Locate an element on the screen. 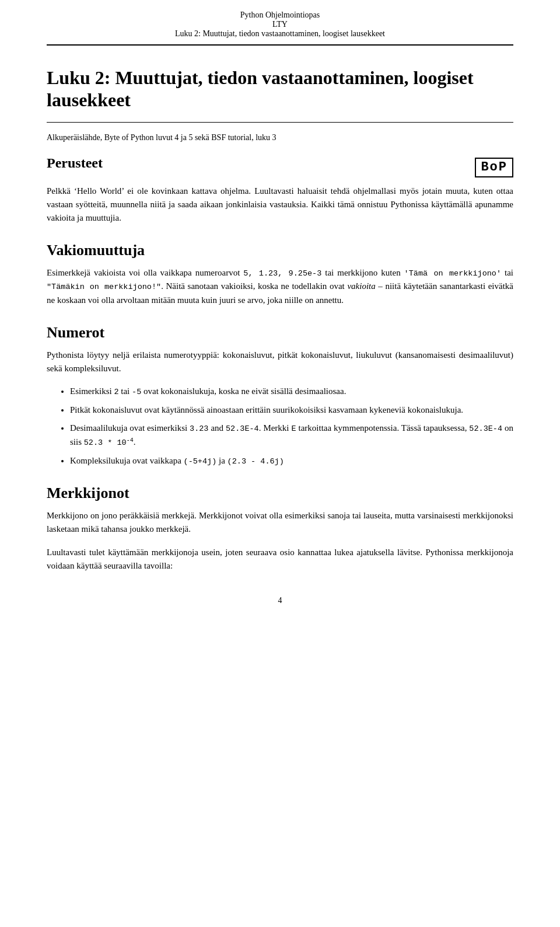 This screenshot has height=927, width=560. page-header: Python Ohjelmointiopas LTY Luku 2: Muutt… is located at coordinates (280, 23).